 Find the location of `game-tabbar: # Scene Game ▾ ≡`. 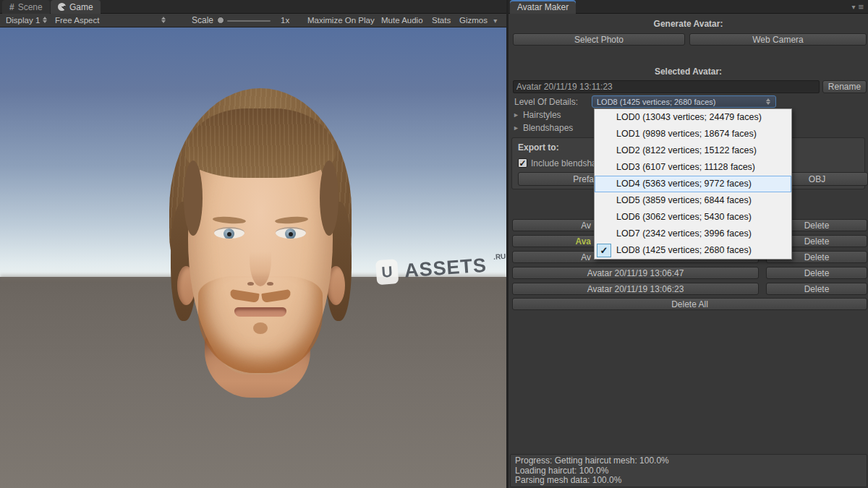

game-tabbar: # Scene Game ▾ ≡ is located at coordinates (253, 7).